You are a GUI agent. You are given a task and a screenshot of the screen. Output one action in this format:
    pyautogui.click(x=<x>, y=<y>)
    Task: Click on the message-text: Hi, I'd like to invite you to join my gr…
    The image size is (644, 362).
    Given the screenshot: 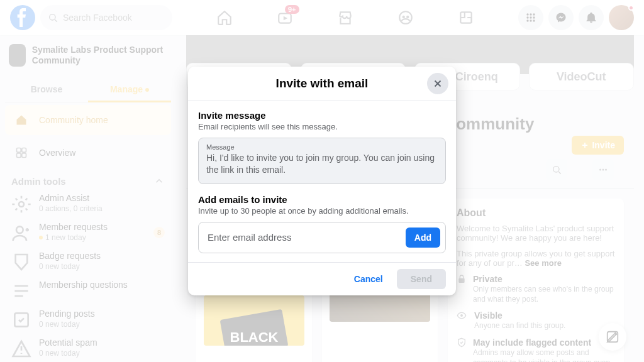 What is the action you would take?
    pyautogui.click(x=322, y=164)
    